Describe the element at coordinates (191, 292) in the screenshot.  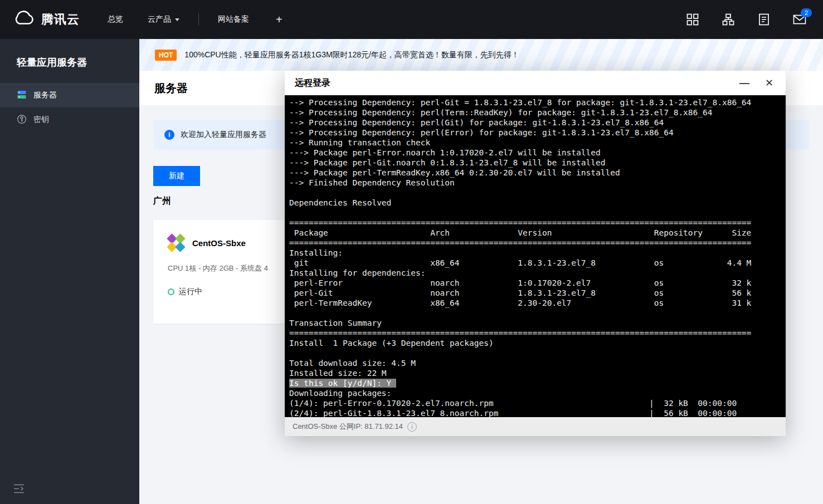
I see `status-badge: 运行中` at that location.